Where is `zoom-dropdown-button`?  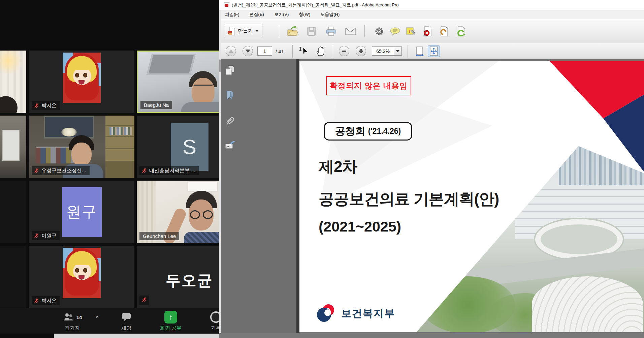 zoom-dropdown-button is located at coordinates (398, 51).